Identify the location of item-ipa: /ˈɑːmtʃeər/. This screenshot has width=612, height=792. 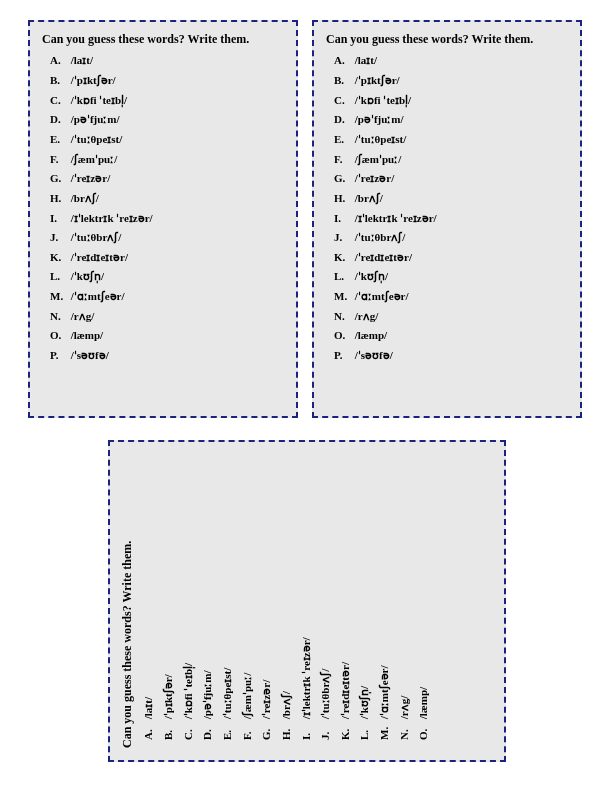
(384, 694).